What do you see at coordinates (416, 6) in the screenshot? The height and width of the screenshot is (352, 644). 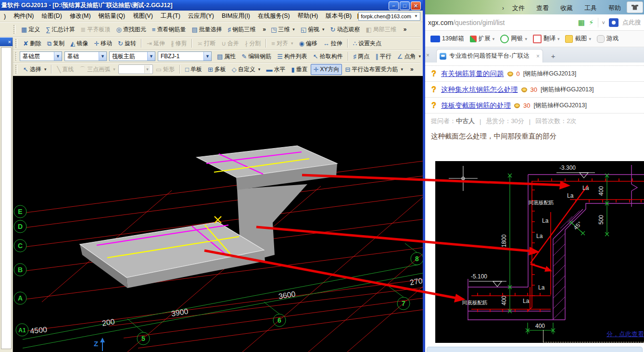 I see `close-button: ✕` at bounding box center [416, 6].